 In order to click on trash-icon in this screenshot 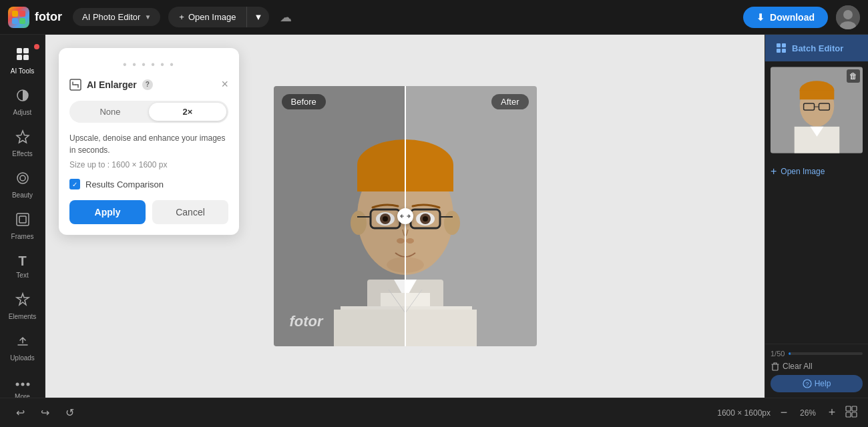, I will do `click(775, 366)`.